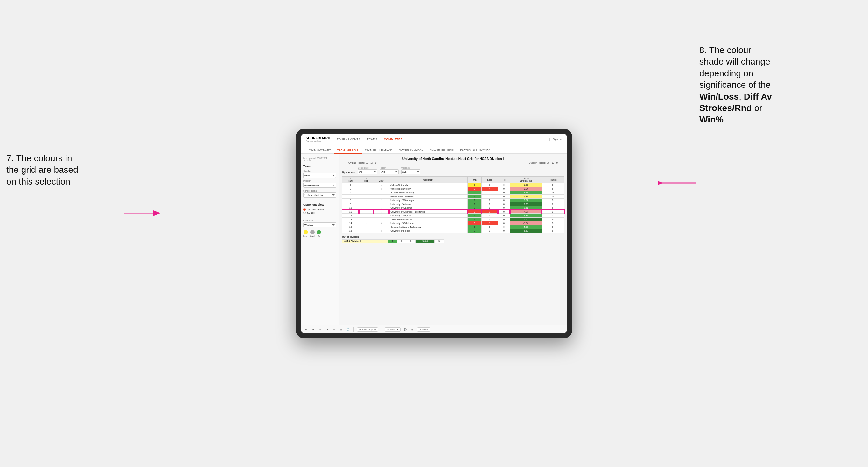  What do you see at coordinates (726, 108) in the screenshot?
I see `annotation-right-strokes: Strokes/Rnd` at bounding box center [726, 108].